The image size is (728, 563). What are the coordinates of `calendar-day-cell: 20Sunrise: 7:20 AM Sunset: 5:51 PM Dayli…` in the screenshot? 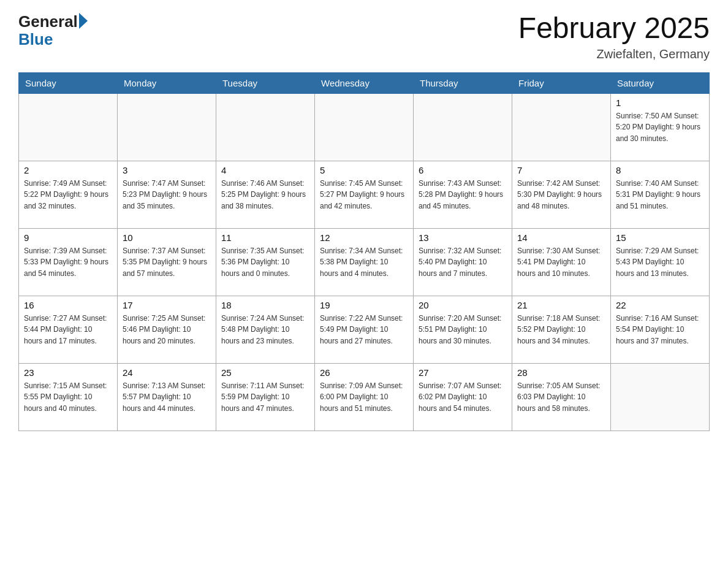 It's located at (463, 329).